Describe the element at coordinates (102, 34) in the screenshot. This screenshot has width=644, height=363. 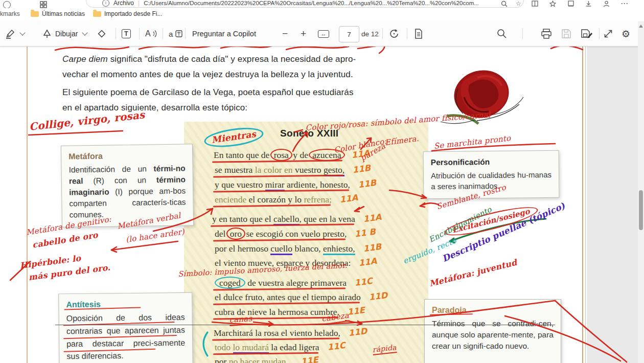
I see `eraser-icon` at that location.